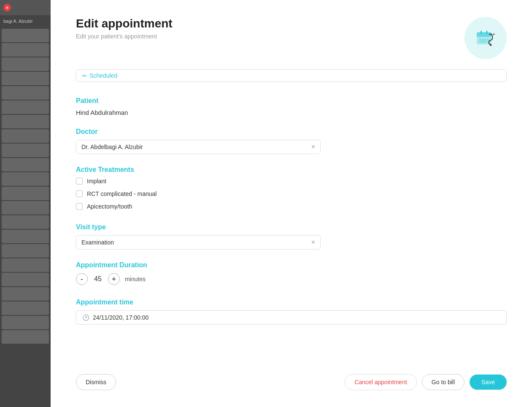 The width and height of the screenshot is (532, 407). I want to click on status-text: Scheduled, so click(103, 76).